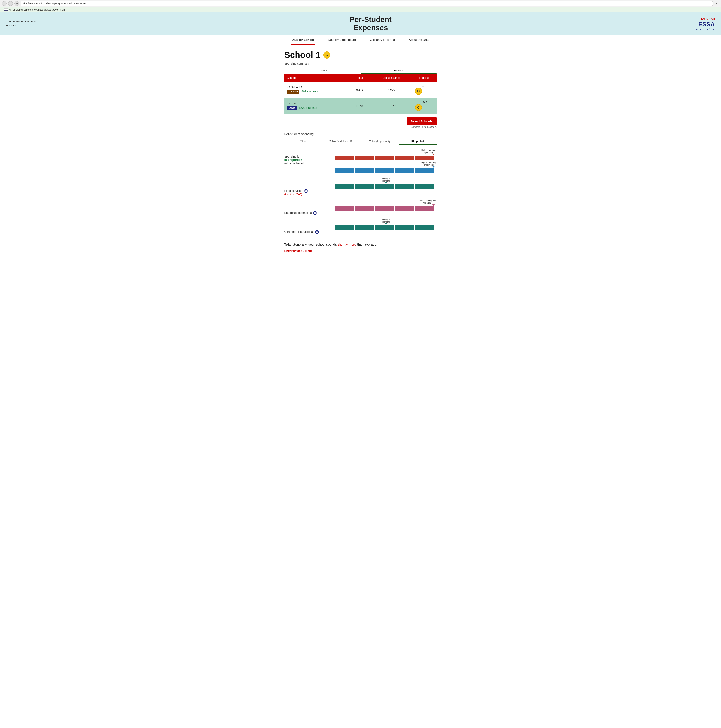 This screenshot has width=721, height=728. Describe the element at coordinates (704, 29) in the screenshot. I see `report-card-text: REPORT CARD` at that location.